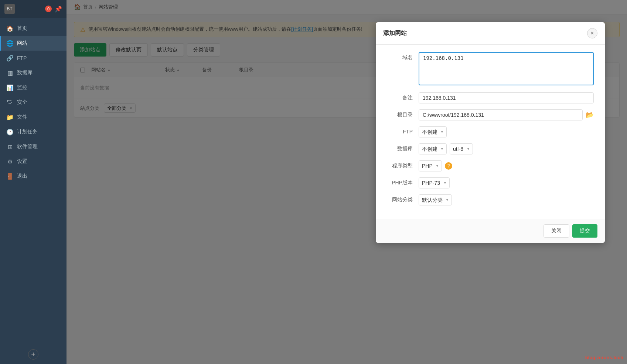 The width and height of the screenshot is (627, 364). Describe the element at coordinates (22, 88) in the screenshot. I see `sidebar-item-label: 监控` at that location.